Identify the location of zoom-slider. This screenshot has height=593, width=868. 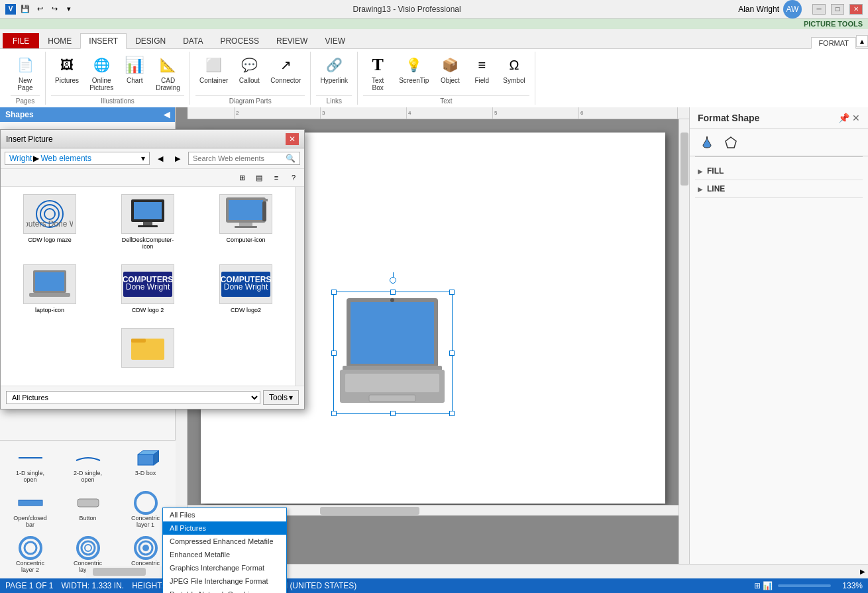
(804, 586).